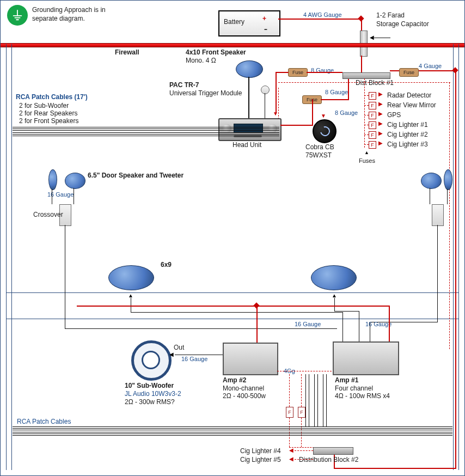  What do you see at coordinates (381, 113) in the screenshot?
I see `arrow-gps` at bounding box center [381, 113].